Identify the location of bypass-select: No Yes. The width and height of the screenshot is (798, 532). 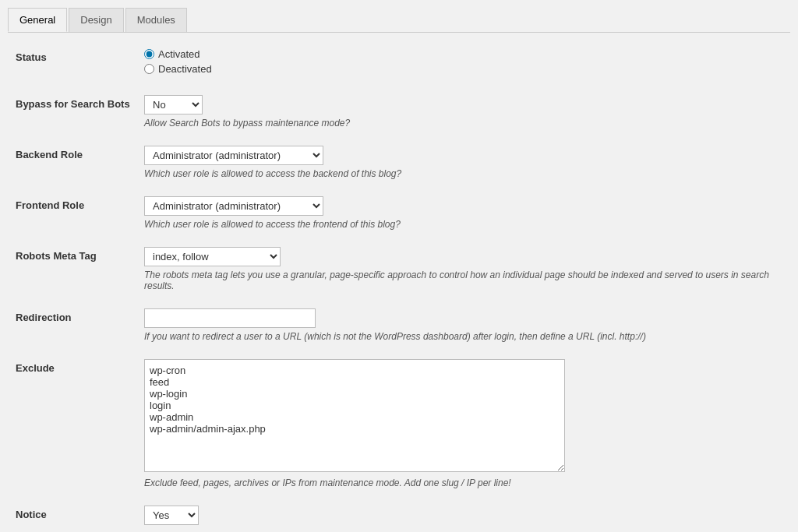
(173, 104).